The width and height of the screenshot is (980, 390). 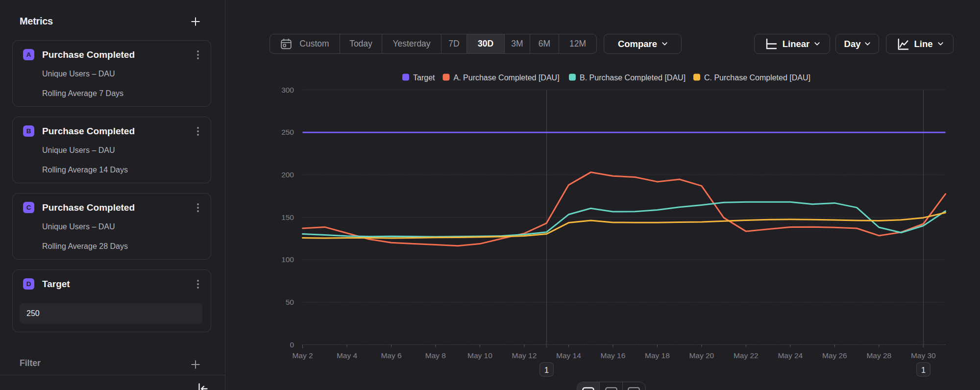 What do you see at coordinates (288, 174) in the screenshot?
I see `svg-text: 200` at bounding box center [288, 174].